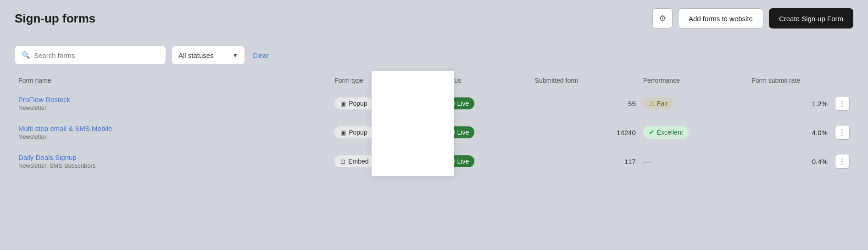 The image size is (868, 250). What do you see at coordinates (354, 161) in the screenshot?
I see `form-type-badge: ⊡Embed` at bounding box center [354, 161].